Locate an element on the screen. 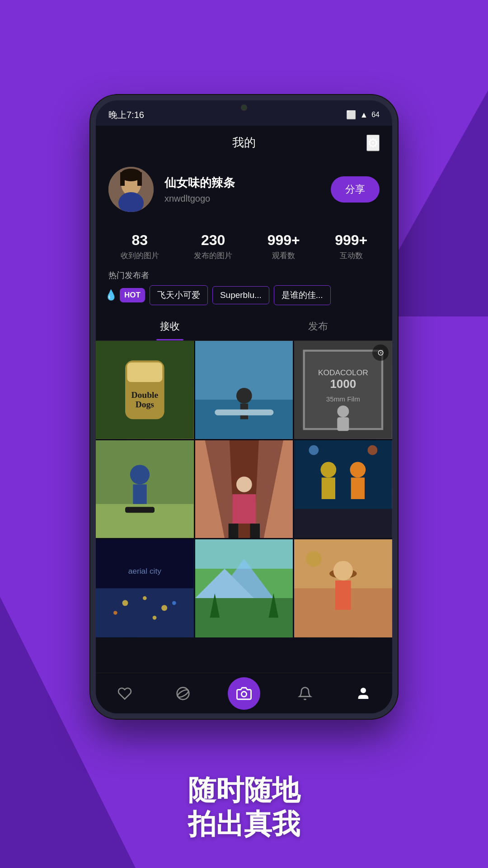  svg-text: KODACOLOR is located at coordinates (343, 373).